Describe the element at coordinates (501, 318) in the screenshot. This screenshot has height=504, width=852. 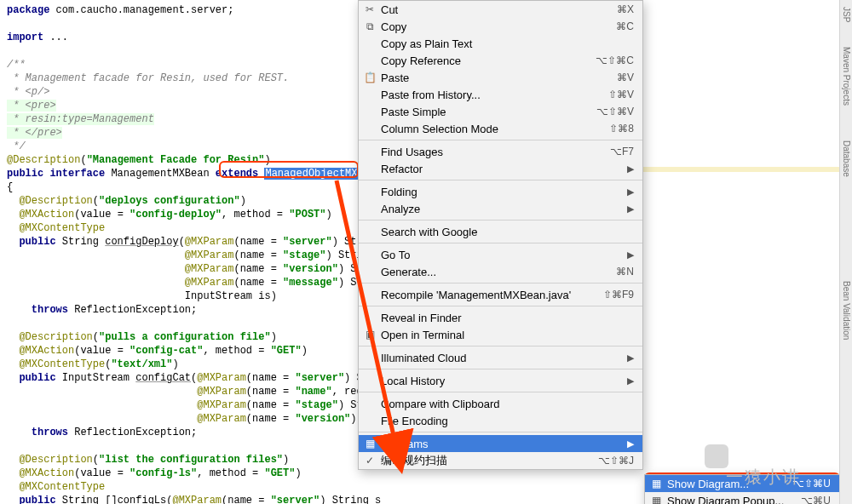
I see `menu-item-reveal-in-finder: Reveal in Finder` at that location.